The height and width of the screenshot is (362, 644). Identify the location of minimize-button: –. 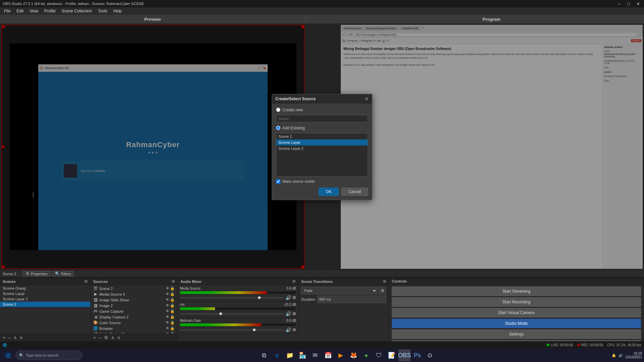
(619, 4).